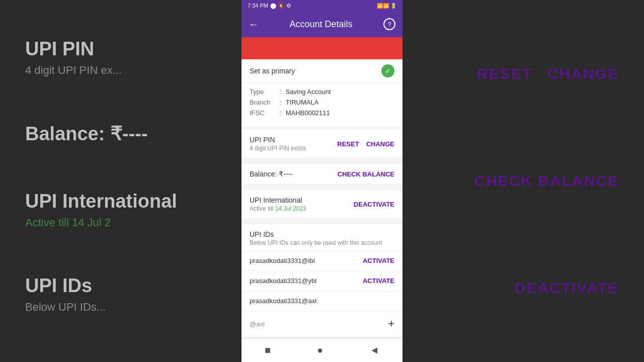 Image resolution: width=644 pixels, height=362 pixels. Describe the element at coordinates (322, 144) in the screenshot. I see `upi-pin-section: UPI PIN 4 digit UPI PIN exists RESET CHA…` at that location.